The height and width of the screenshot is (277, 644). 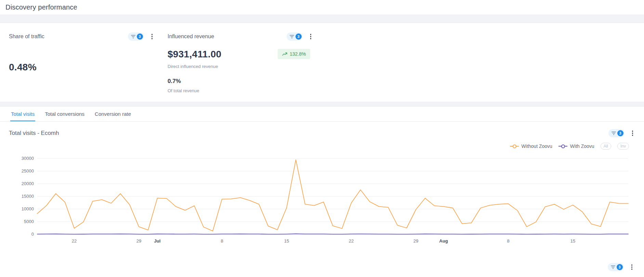 What do you see at coordinates (28, 209) in the screenshot?
I see `svg-text: 10000` at bounding box center [28, 209].